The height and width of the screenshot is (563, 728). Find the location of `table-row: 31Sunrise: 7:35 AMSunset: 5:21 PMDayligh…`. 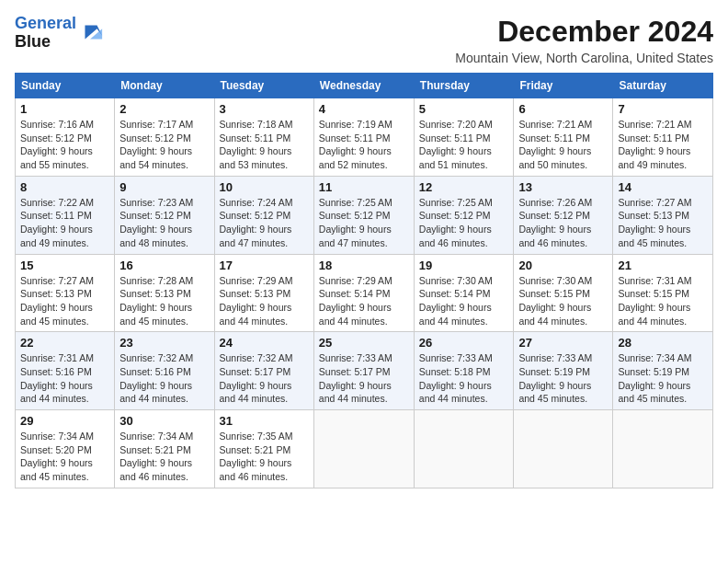

table-row: 31Sunrise: 7:35 AMSunset: 5:21 PMDayligh… is located at coordinates (264, 449).